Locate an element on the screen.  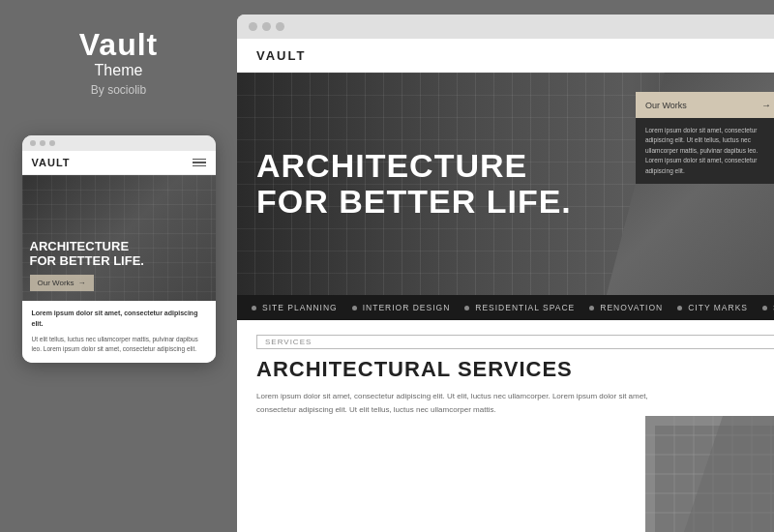
nav-strip-label: SITE PLANNING is located at coordinates (300, 308).